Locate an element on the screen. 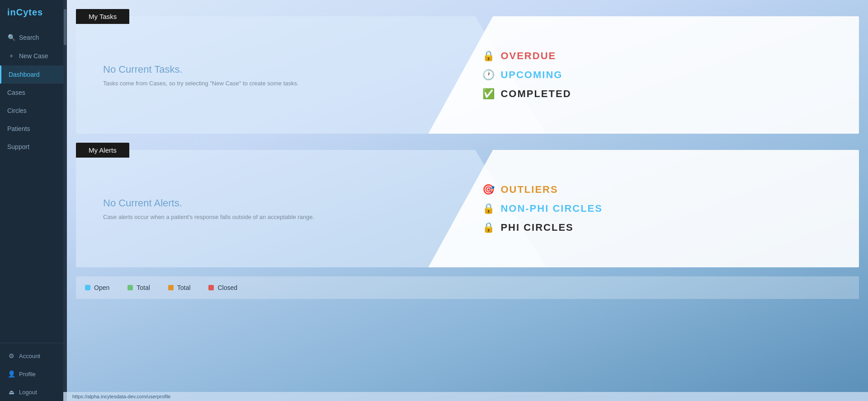 The height and width of the screenshot is (401, 868). stat-total2: Total is located at coordinates (179, 288).